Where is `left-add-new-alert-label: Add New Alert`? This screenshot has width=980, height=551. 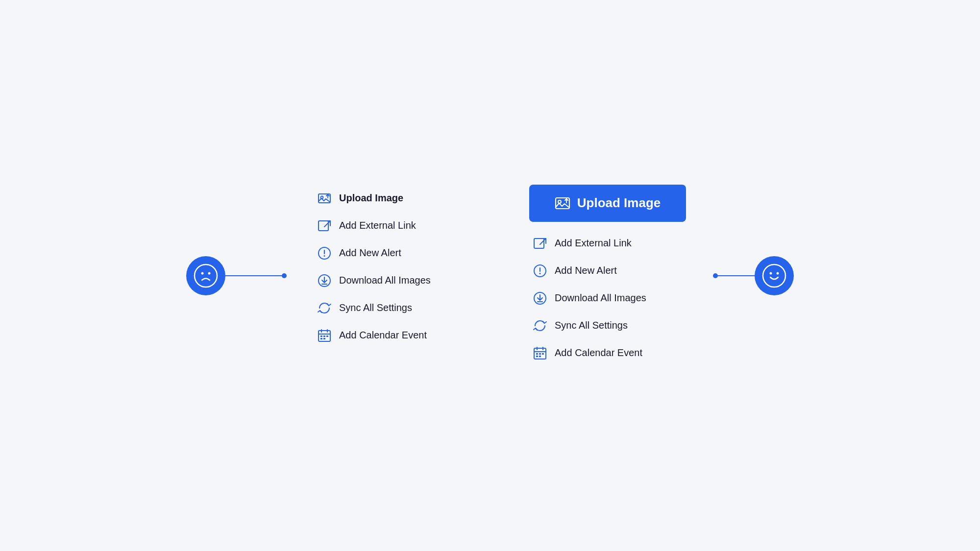 left-add-new-alert-label: Add New Alert is located at coordinates (370, 253).